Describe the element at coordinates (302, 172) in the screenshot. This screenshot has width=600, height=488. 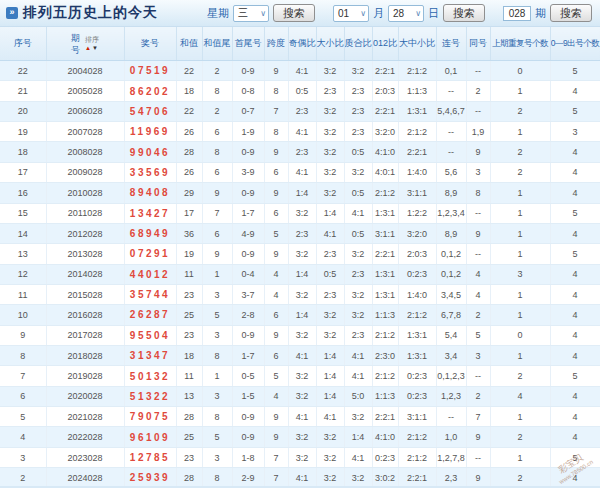
I see `cell-odd-even: 4:1` at that location.